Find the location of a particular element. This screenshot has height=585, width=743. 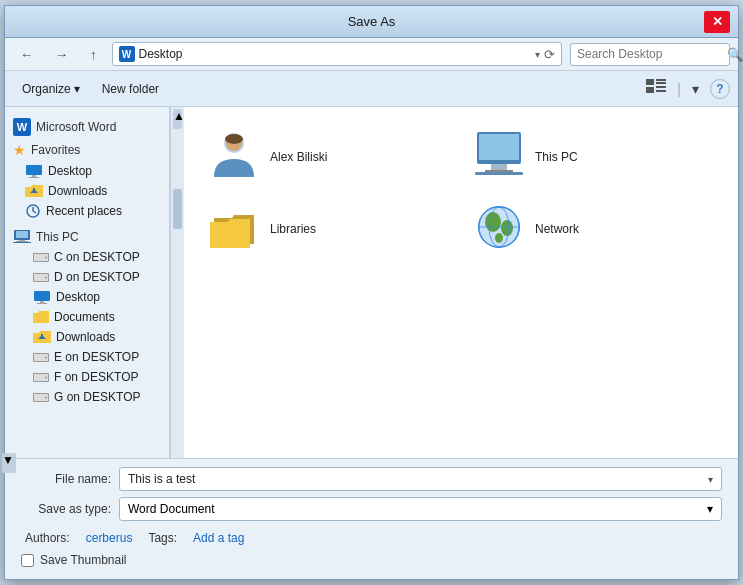

content-item-libraries: Libraries is located at coordinates (328, 228).